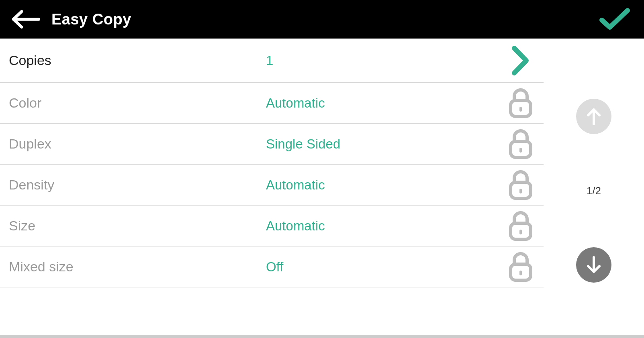  What do you see at coordinates (521, 61) in the screenshot?
I see `chevron-right-icon` at bounding box center [521, 61].